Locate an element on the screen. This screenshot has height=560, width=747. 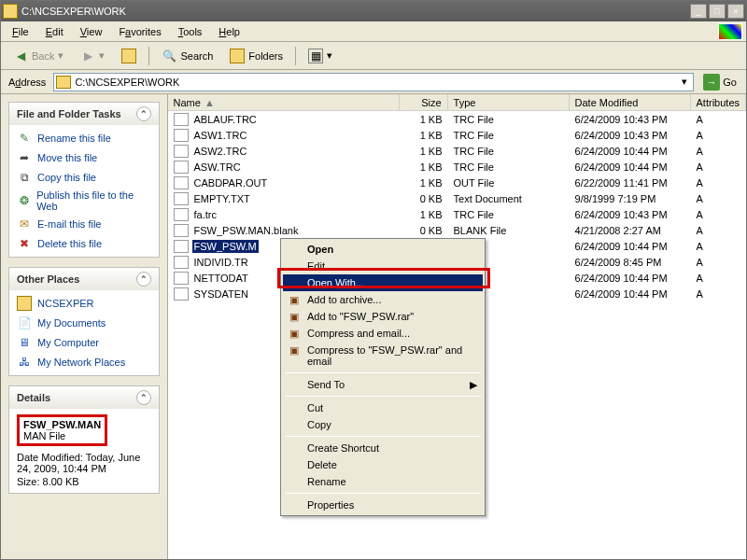
file-name: fa.trc is located at coordinates (205, 215).